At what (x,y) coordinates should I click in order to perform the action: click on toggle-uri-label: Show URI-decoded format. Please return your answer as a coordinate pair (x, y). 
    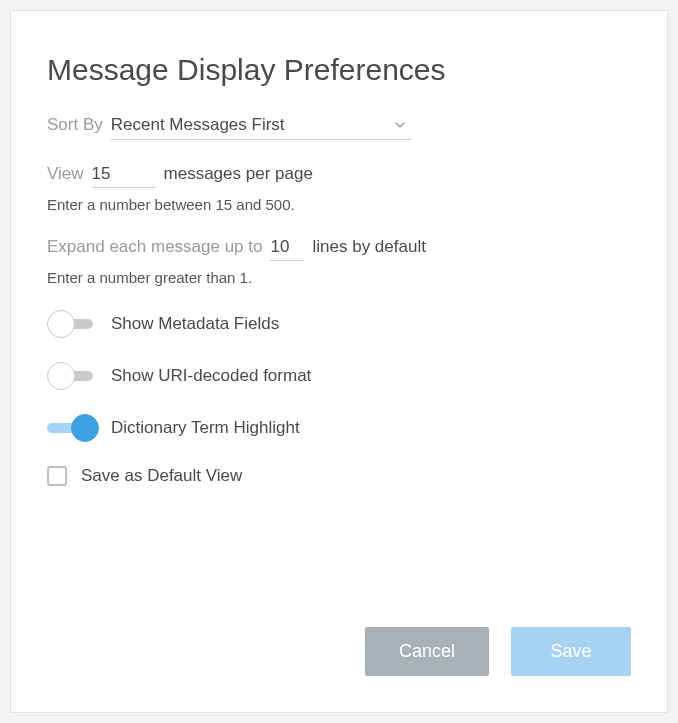
    Looking at the image, I should click on (211, 376).